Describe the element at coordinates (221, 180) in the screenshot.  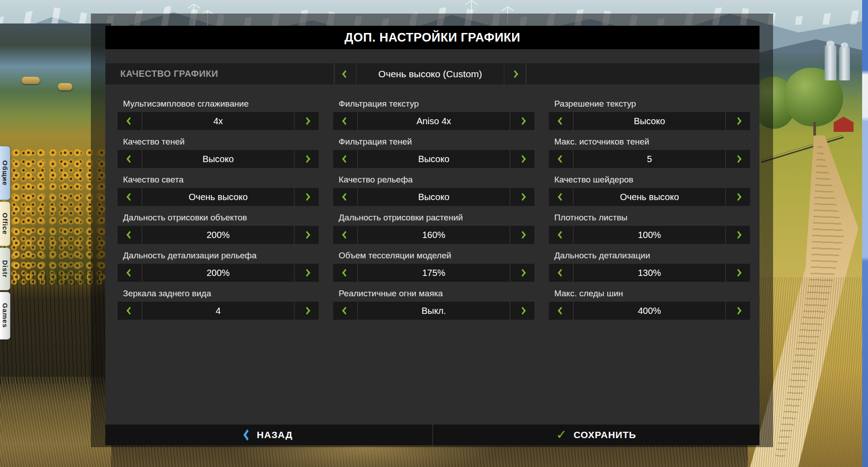
I see `setting-label: Качество света` at that location.